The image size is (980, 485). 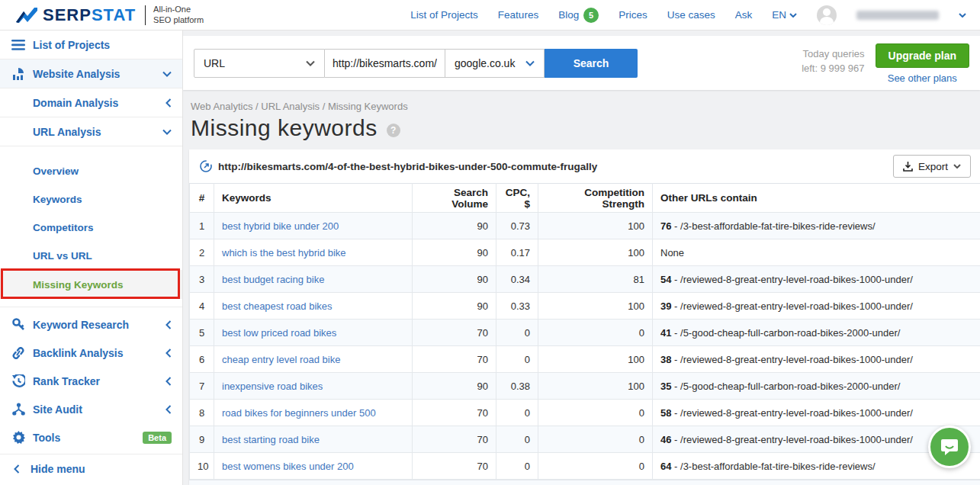 What do you see at coordinates (691, 15) in the screenshot?
I see `nav-use-cases: Use cases` at bounding box center [691, 15].